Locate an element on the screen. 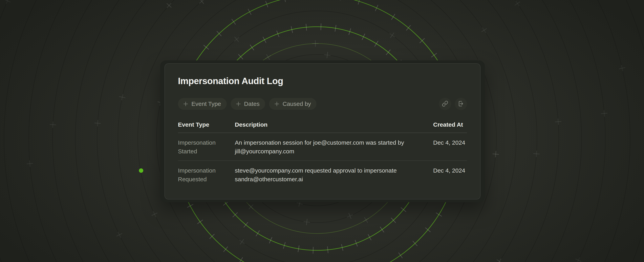  copy-link-button is located at coordinates (445, 104).